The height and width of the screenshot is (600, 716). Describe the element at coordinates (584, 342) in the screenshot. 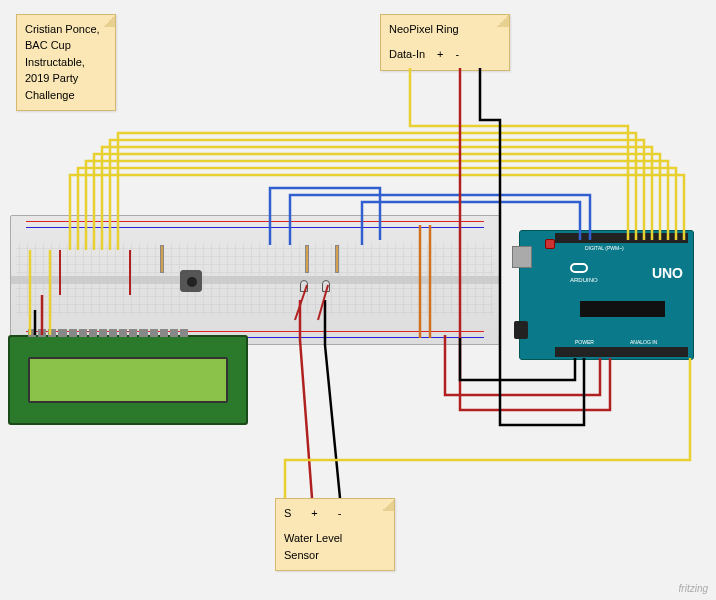

I see `power-text: POWER` at that location.